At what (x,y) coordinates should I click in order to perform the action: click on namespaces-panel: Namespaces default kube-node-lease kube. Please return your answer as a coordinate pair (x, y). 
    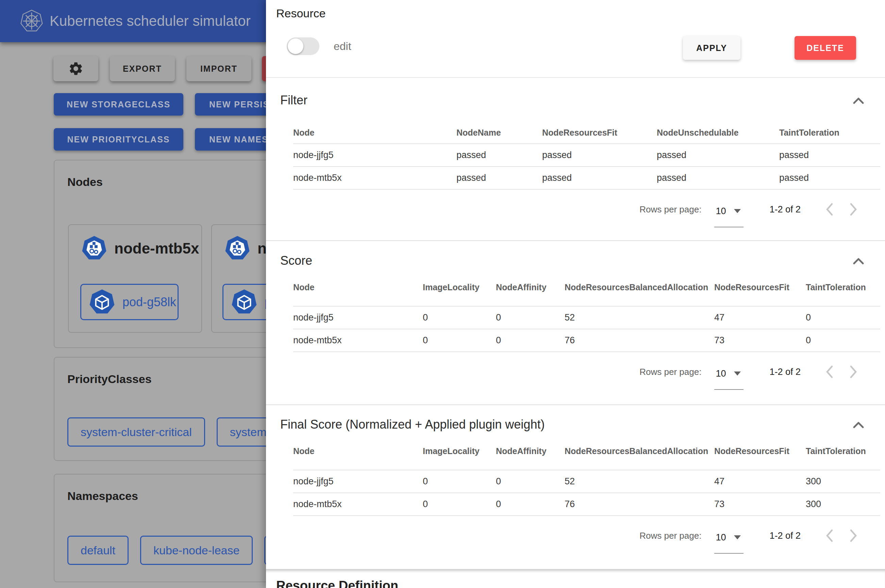
    Looking at the image, I should click on (173, 528).